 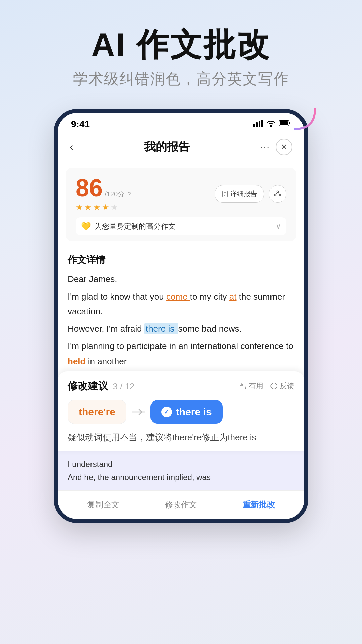 I want to click on come-highlight: come, so click(x=178, y=297).